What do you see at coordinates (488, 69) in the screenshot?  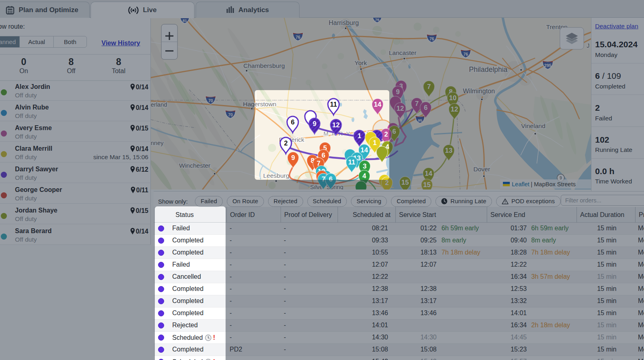 I see `svg-text: Philadelphia` at bounding box center [488, 69].